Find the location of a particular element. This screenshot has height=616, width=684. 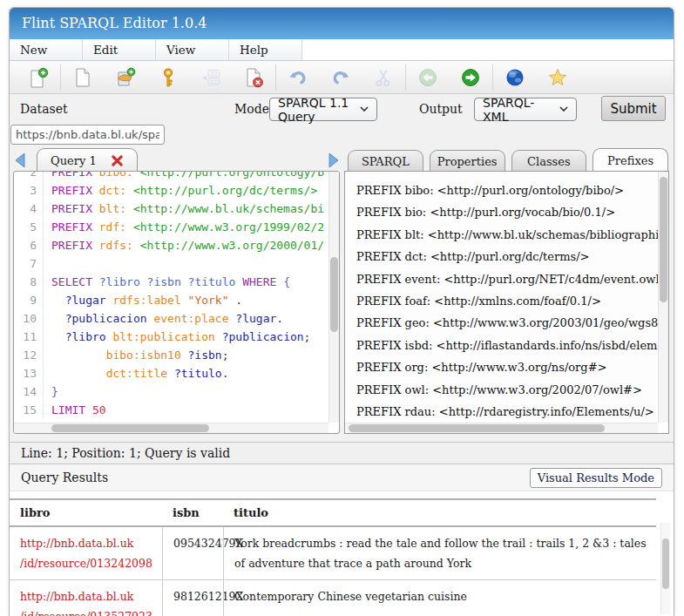

code-text: PREFIX rdfs: <http://www.w3.org/2000/01/ is located at coordinates (184, 246).